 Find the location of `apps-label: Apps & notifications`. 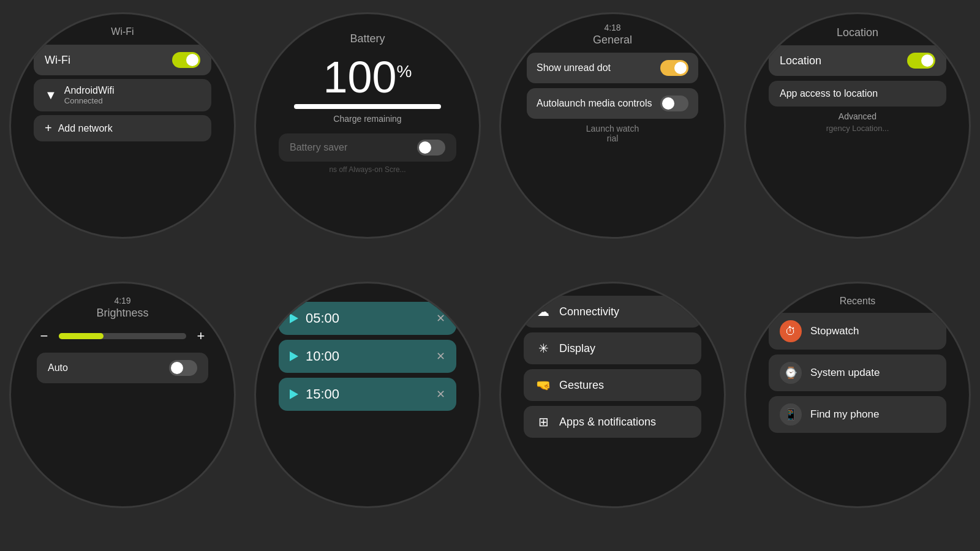

apps-label: Apps & notifications is located at coordinates (608, 422).